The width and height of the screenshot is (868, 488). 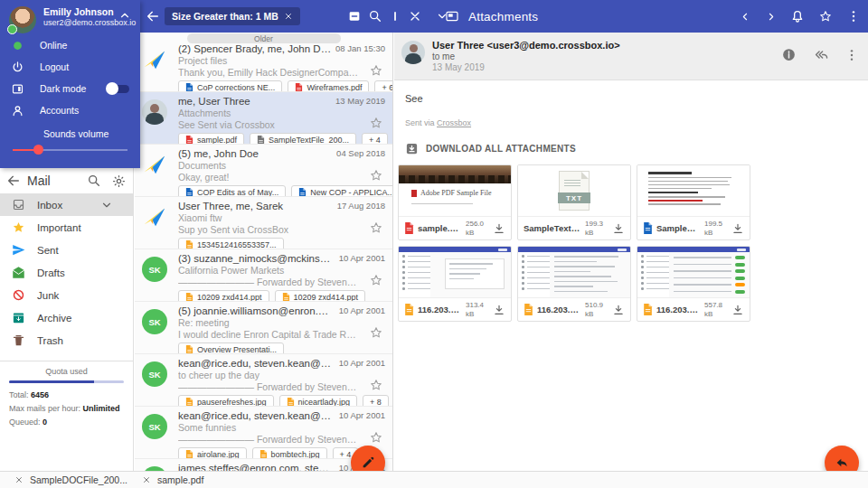 I want to click on account-header: Emilly Johnson user2@demo.crossbox.io, so click(x=71, y=17).